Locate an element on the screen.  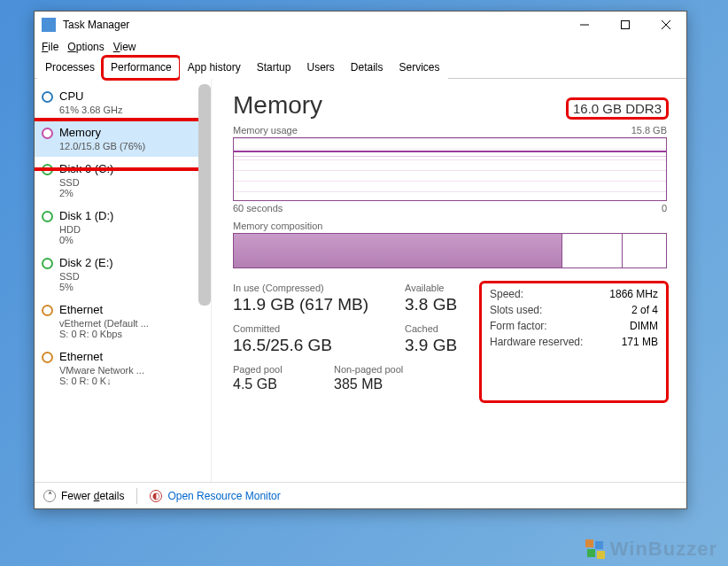
tab-users: Users is located at coordinates (321, 67).